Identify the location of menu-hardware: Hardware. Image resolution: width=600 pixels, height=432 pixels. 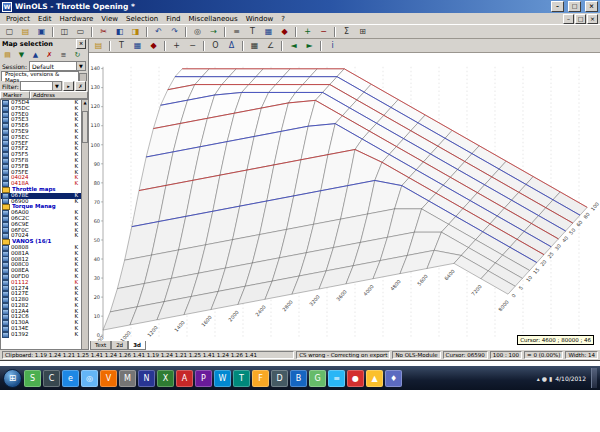
(77, 19).